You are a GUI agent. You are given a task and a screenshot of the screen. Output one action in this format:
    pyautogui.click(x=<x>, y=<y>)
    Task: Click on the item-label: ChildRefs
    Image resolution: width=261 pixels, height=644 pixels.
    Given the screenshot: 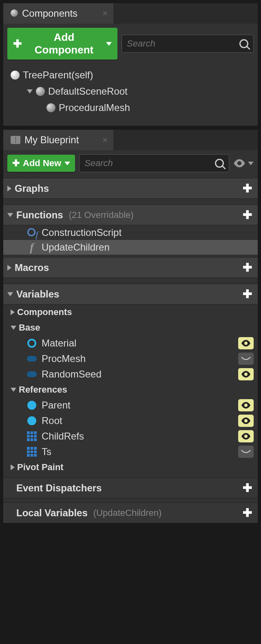 What is the action you would take?
    pyautogui.click(x=63, y=436)
    